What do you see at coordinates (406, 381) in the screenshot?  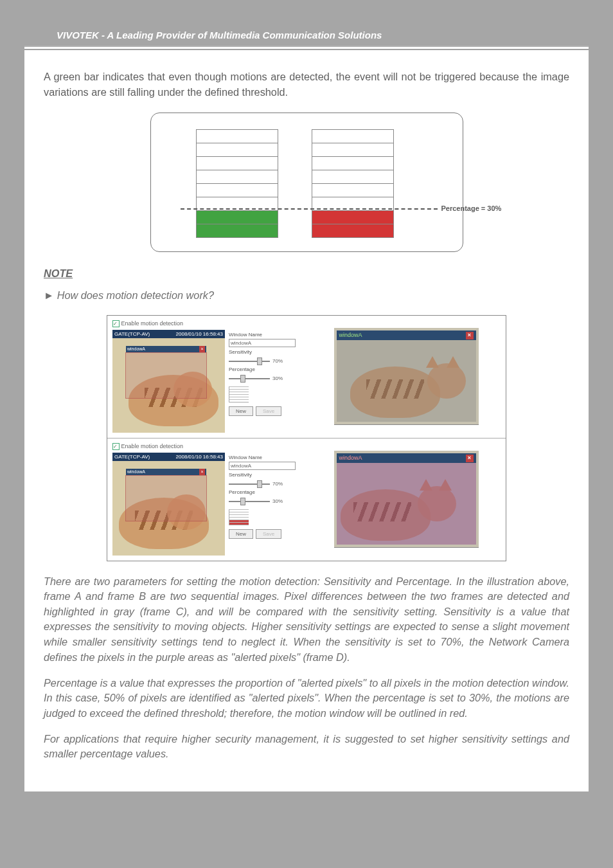 I see `gray-overlay` at bounding box center [406, 381].